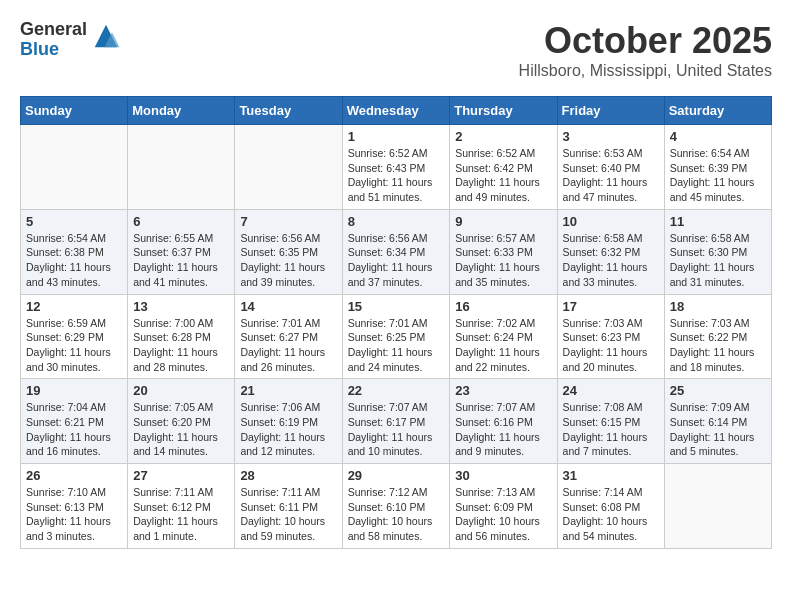 This screenshot has height=612, width=792. I want to click on day-info: Sunrise: 7:01 AM Sunset: 6:27 PM Dayligh…, so click(288, 346).